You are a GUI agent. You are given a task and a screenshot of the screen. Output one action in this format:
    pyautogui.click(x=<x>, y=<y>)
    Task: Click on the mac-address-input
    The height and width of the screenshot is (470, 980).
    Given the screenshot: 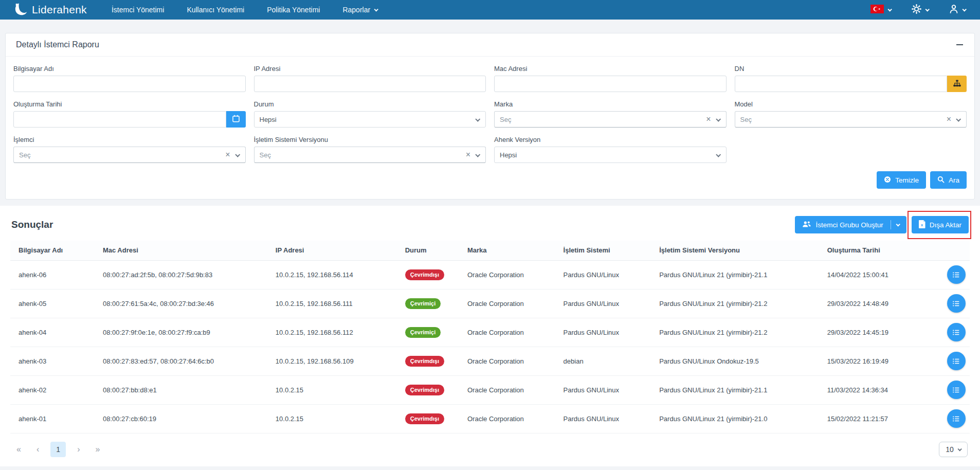 What is the action you would take?
    pyautogui.click(x=610, y=84)
    